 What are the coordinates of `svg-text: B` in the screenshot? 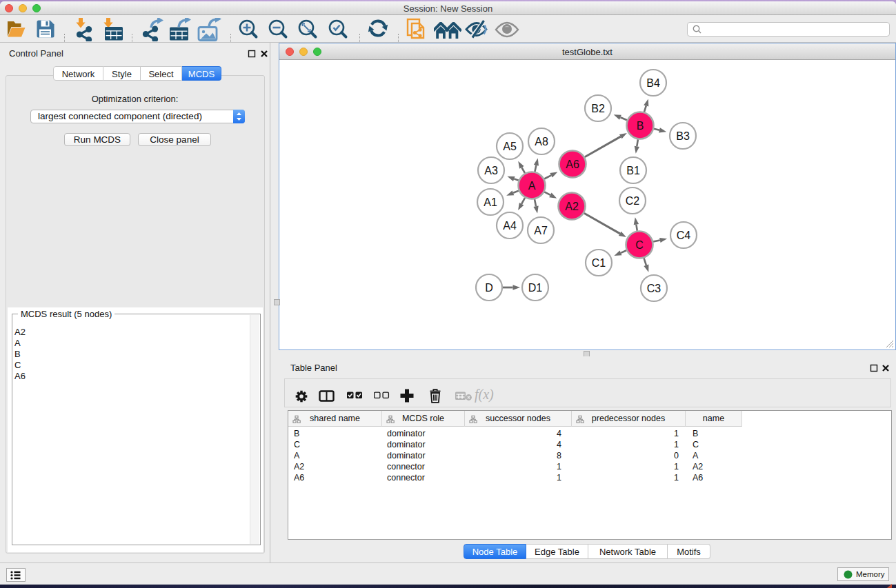 It's located at (640, 125).